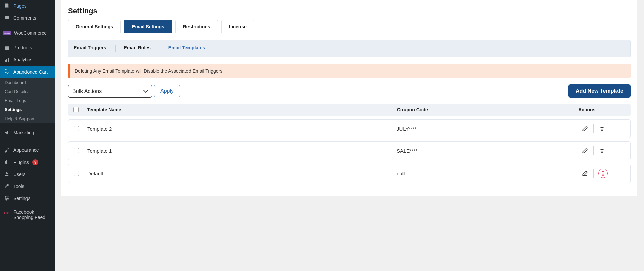 The image size is (644, 271). What do you see at coordinates (7, 72) in the screenshot?
I see `elex-icon: ELEX` at bounding box center [7, 72].